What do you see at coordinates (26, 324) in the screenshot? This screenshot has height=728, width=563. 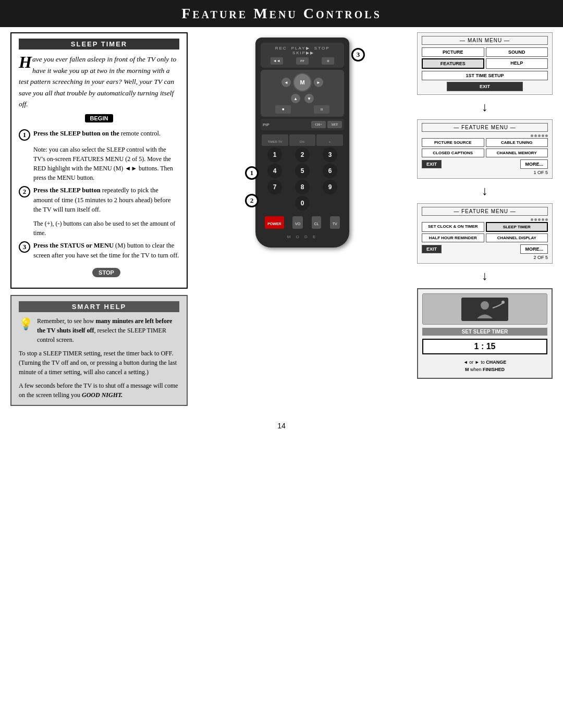 I see `lightbulb-icon: 💡` at bounding box center [26, 324].